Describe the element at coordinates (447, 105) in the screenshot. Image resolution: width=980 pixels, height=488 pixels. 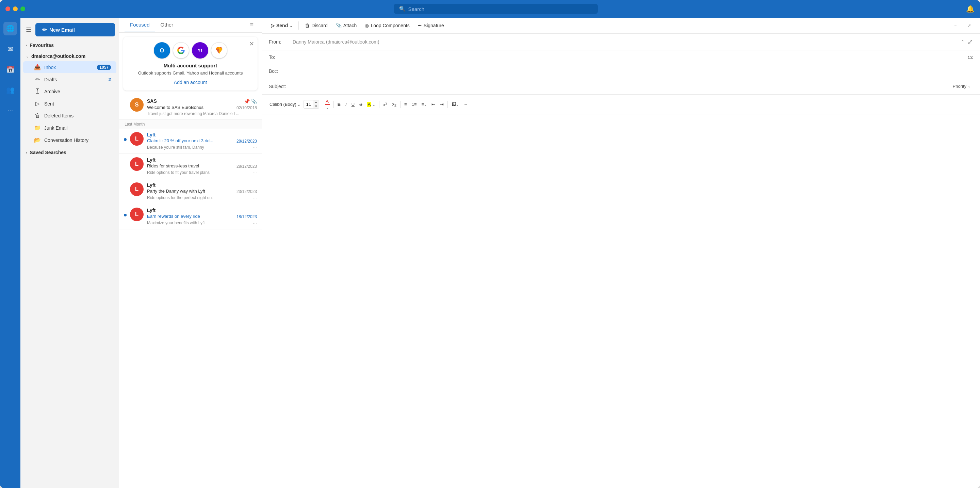
I see `format-divider` at that location.